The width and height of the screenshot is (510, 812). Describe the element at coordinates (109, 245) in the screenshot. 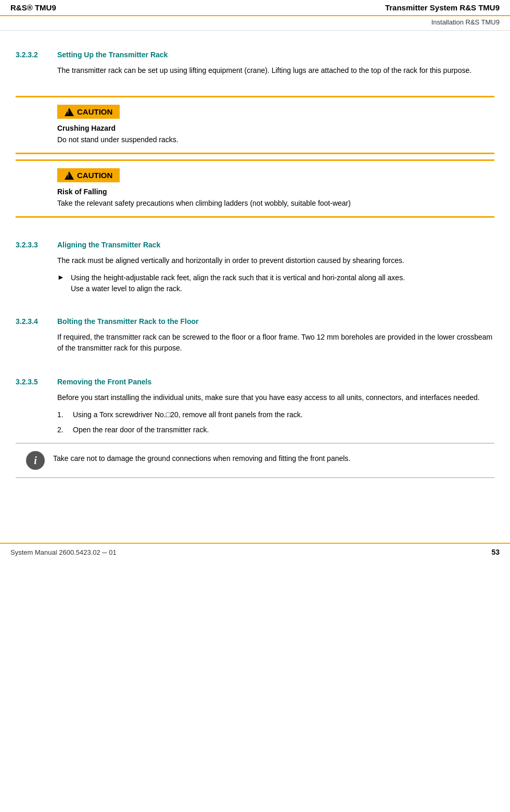

I see `section-3233-title: Aligning the Transmitter Rack` at that location.